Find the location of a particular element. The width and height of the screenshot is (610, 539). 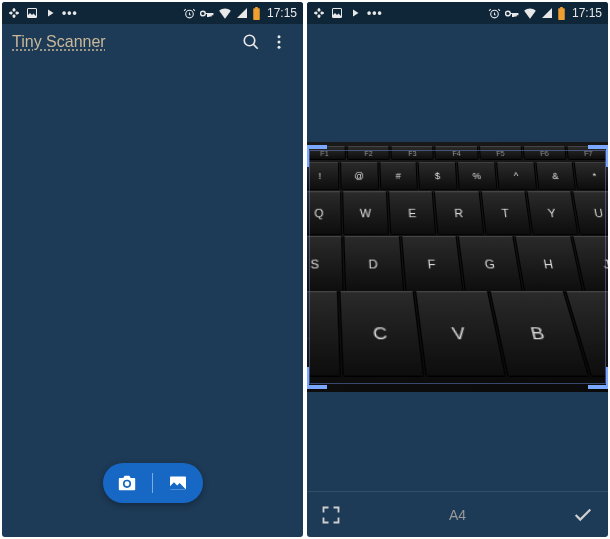

menu-button is located at coordinates (279, 42).